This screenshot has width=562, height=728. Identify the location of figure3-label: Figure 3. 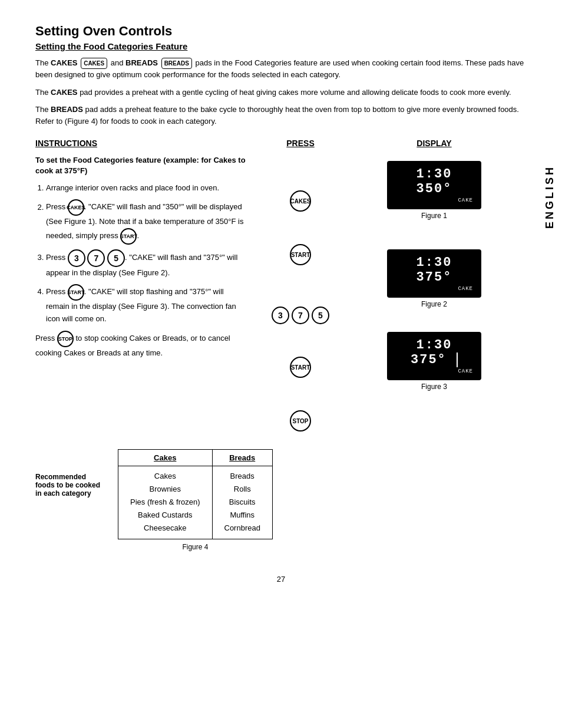
(434, 387).